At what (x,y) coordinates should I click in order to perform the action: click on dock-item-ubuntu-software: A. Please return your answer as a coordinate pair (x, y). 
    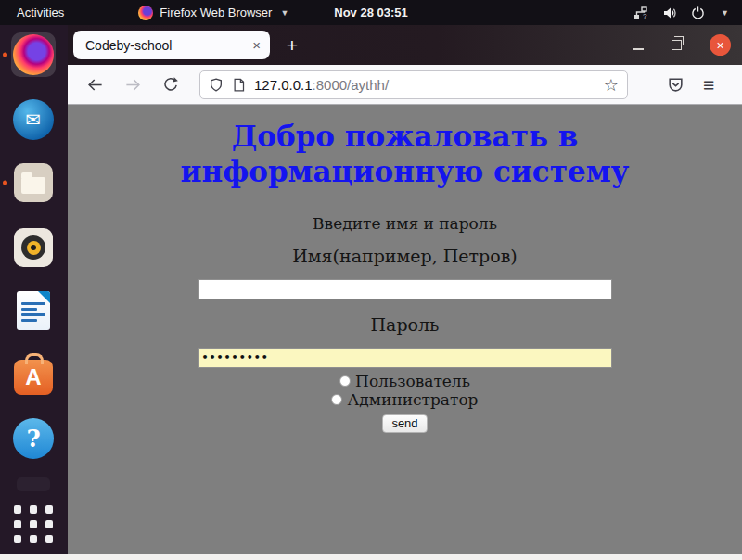
    Looking at the image, I should click on (33, 375).